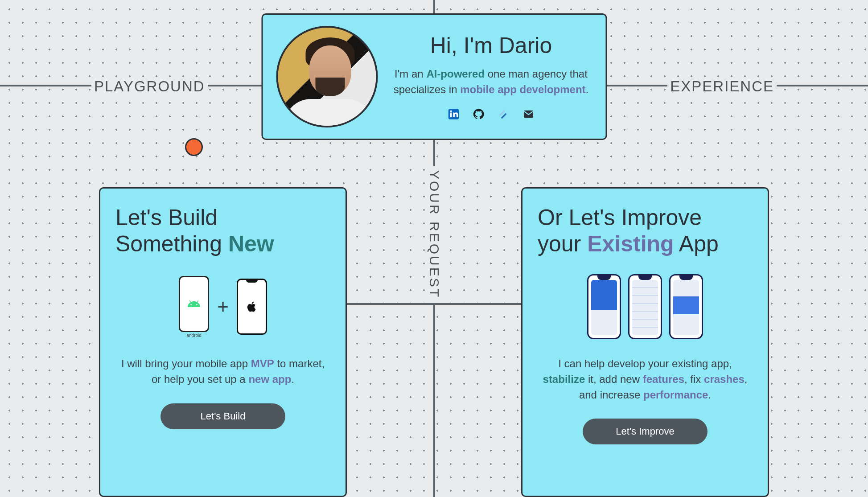  What do you see at coordinates (150, 86) in the screenshot?
I see `quadrant-label-playground: PLAYGROUND` at bounding box center [150, 86].